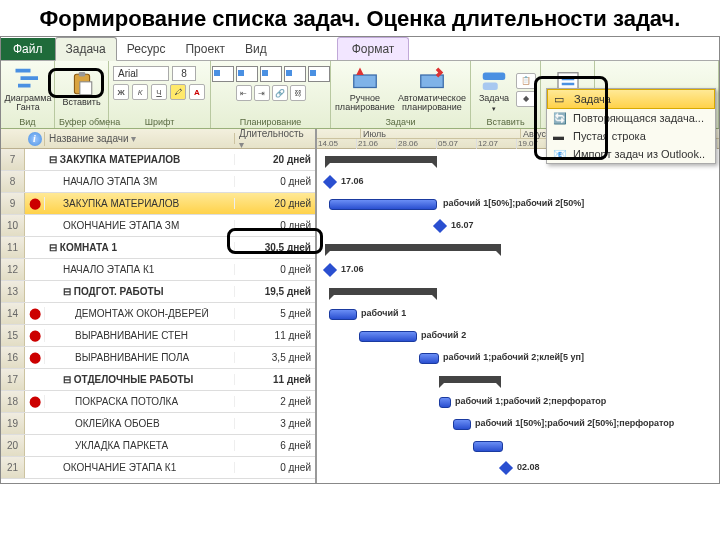 This screenshot has height=540, width=720. Describe the element at coordinates (631, 99) in the screenshot. I see `dropdown-item-task: ▭Задача` at that location.